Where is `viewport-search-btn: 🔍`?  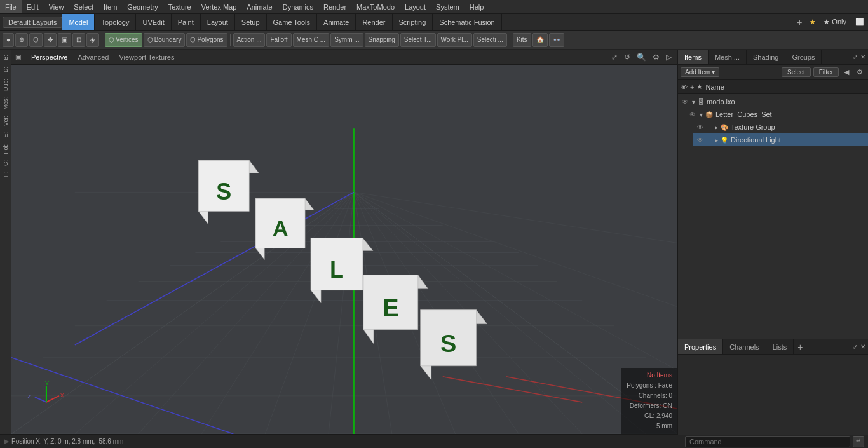
viewport-search-btn: 🔍 is located at coordinates (642, 57).